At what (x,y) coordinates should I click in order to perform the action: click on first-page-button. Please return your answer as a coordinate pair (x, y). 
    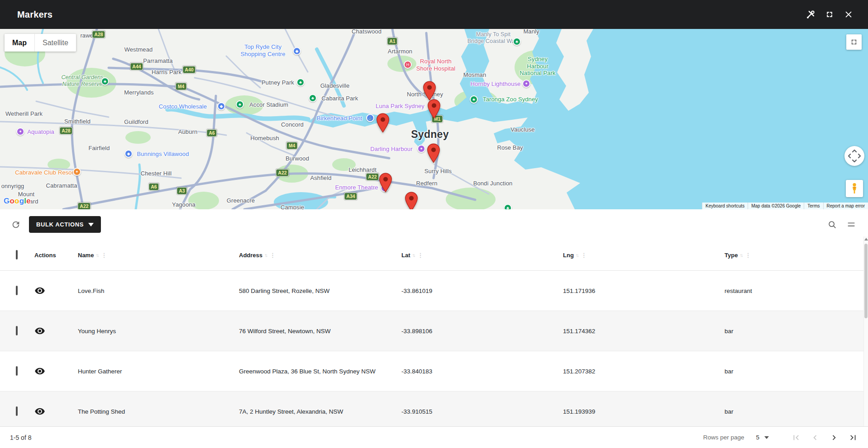
    Looking at the image, I should click on (796, 438).